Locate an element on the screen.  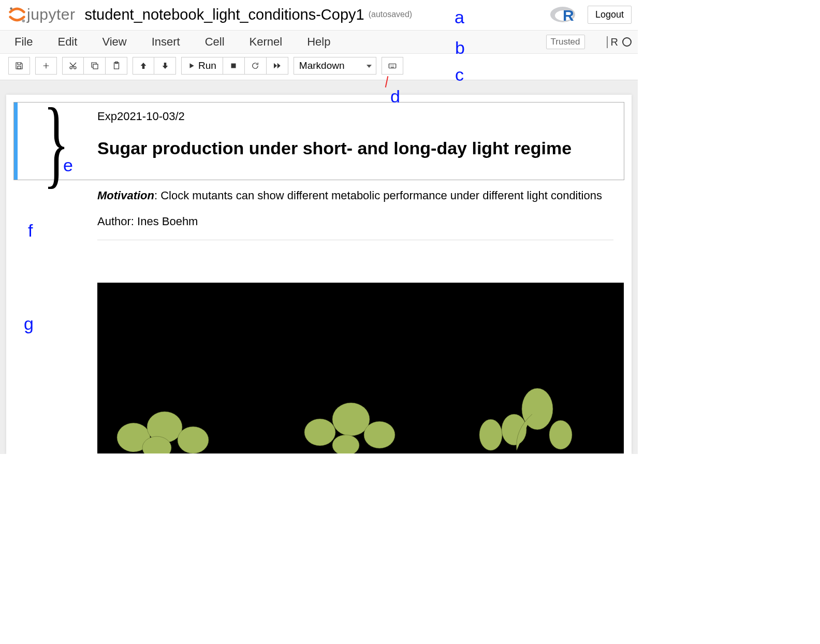
header: jupyter student_notebook_light_condition… is located at coordinates (319, 16).